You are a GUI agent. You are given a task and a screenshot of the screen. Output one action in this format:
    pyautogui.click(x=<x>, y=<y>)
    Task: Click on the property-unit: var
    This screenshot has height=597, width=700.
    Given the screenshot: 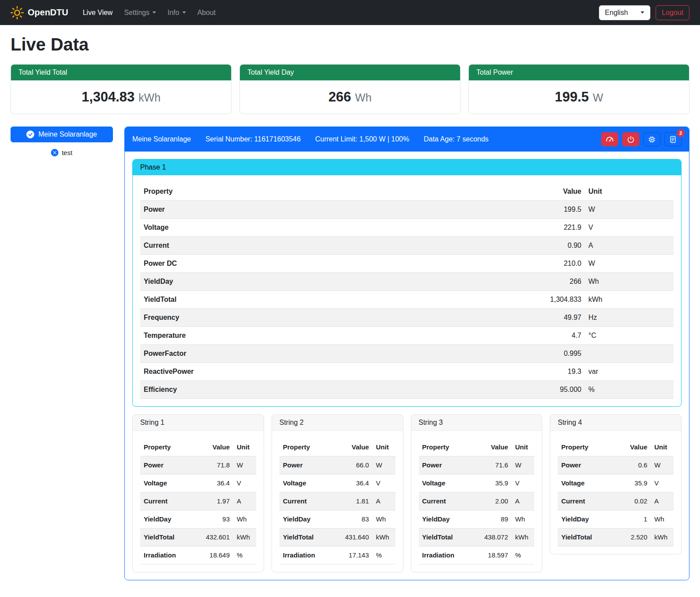 What is the action you would take?
    pyautogui.click(x=629, y=372)
    